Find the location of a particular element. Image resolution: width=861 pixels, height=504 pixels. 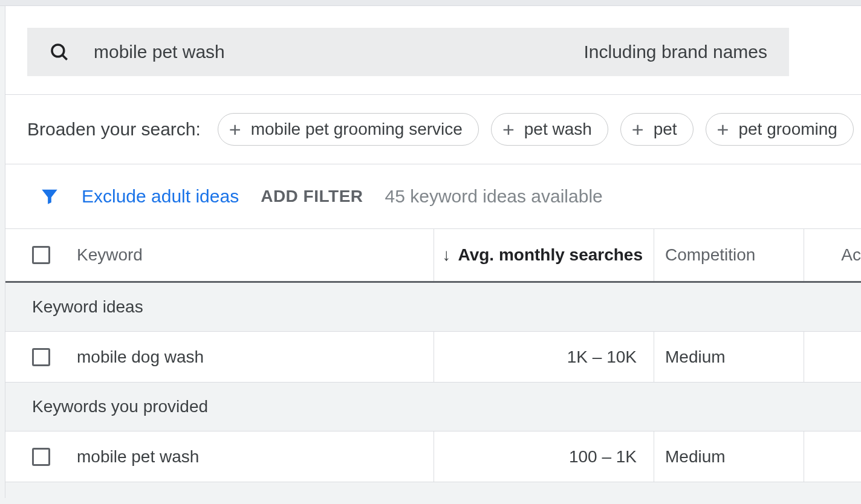

broaden-label: Broaden your search: is located at coordinates (114, 129).